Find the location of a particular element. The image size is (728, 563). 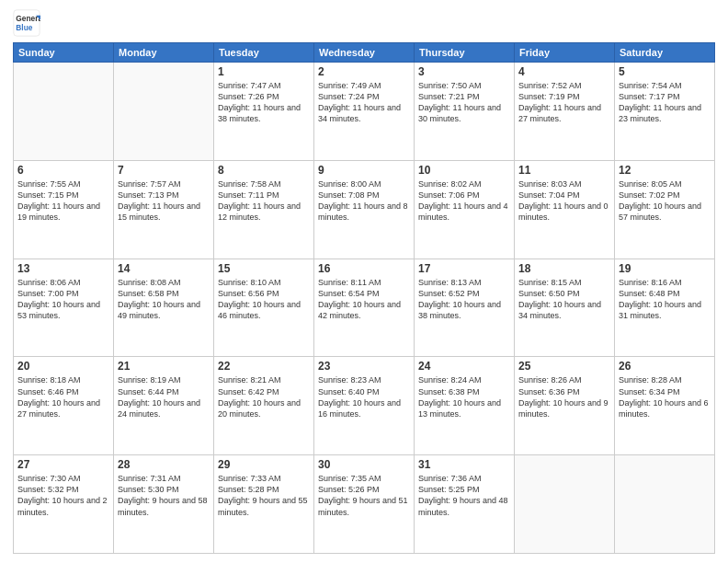

calendar-header-row: SundayMondayTuesdayWednesdayThursdayFrid… is located at coordinates (364, 53).